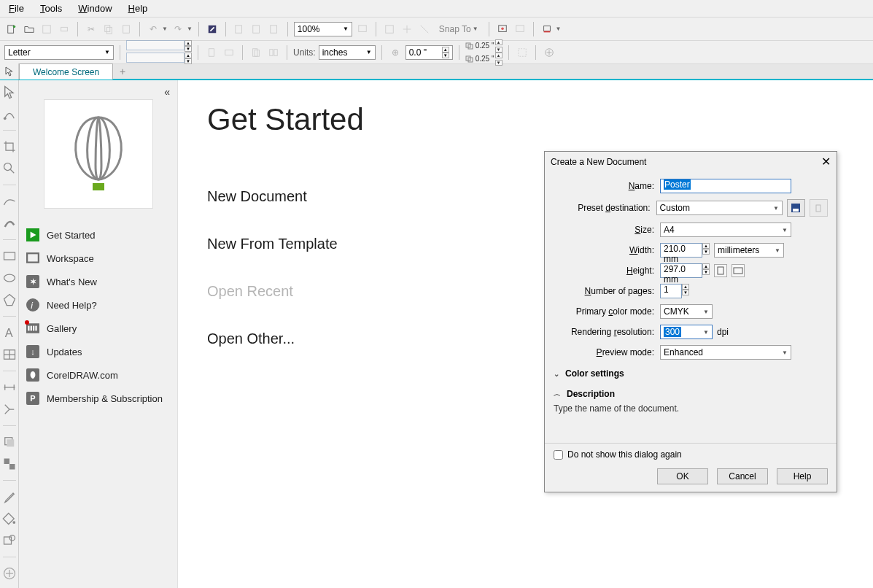 This screenshot has width=873, height=588. I want to click on freehand-tool-icon, so click(9, 201).